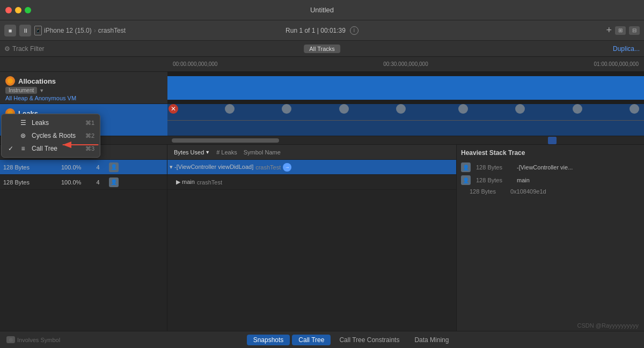  Describe the element at coordinates (28, 10) in the screenshot. I see `maximize-button` at that location.